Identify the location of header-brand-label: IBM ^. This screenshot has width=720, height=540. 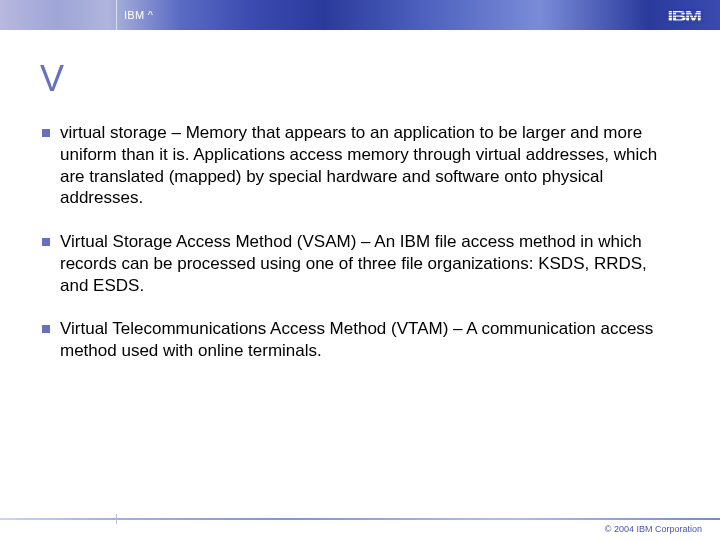
(138, 15).